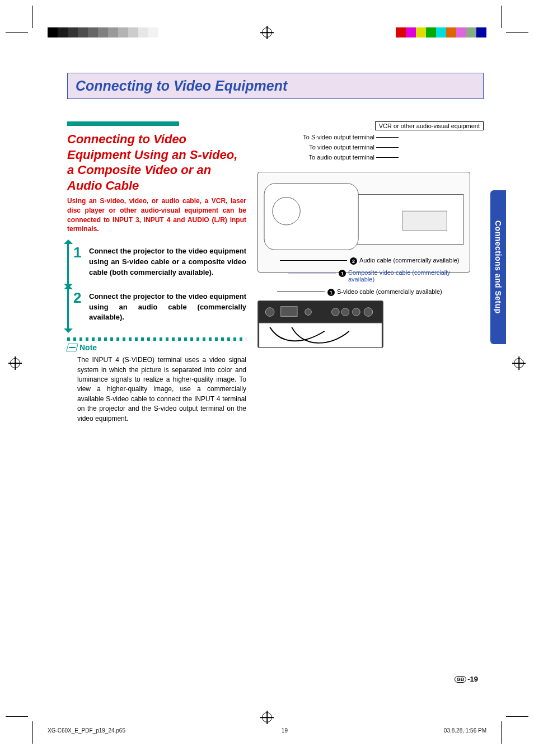 This screenshot has width=534, height=756. What do you see at coordinates (103, 32) in the screenshot?
I see `print-grayscale-bar` at bounding box center [103, 32].